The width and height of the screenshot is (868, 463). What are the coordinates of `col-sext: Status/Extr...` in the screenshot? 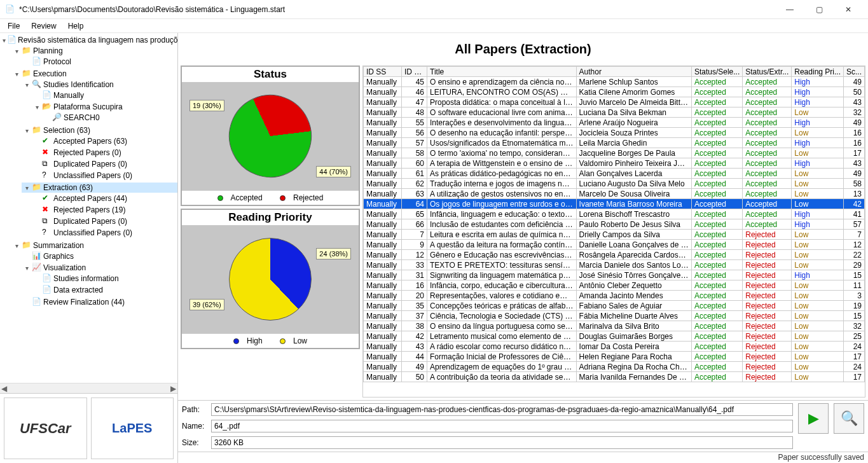 It's located at (767, 72).